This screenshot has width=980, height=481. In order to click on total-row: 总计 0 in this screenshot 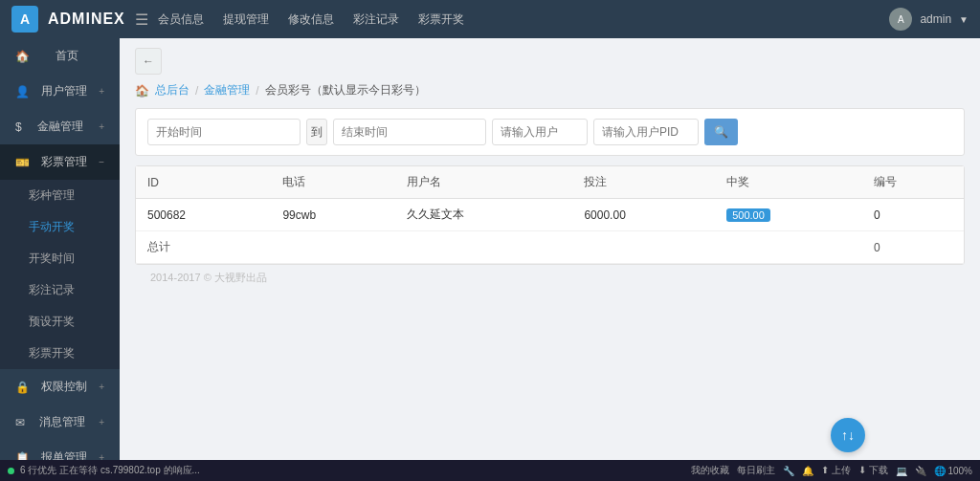, I will do `click(549, 248)`.